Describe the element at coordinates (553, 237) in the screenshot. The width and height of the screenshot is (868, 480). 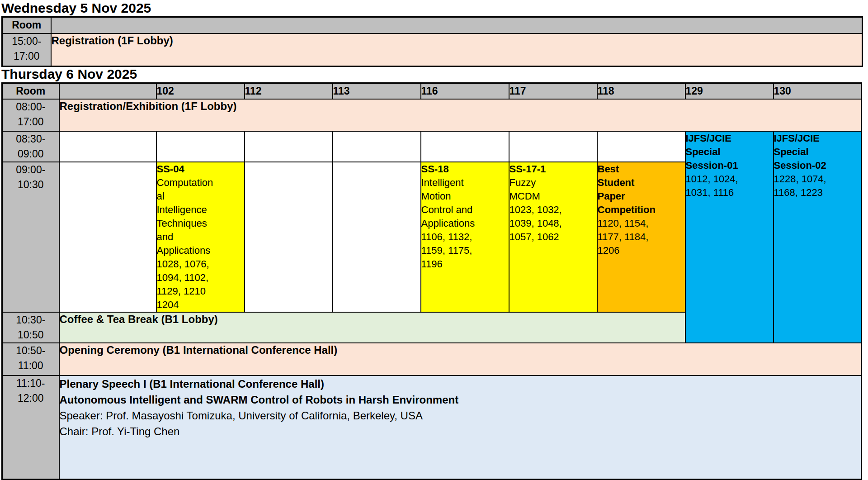
I see `session-ss-17-1: SS-17-1 Fuzzy MCDM 1023, 1032, 1039, 104…` at that location.